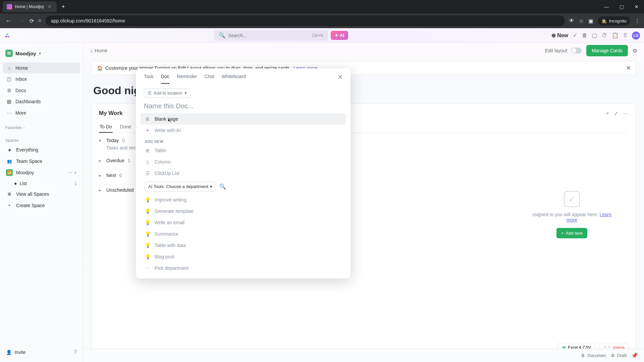  I want to click on browser-tab: Home | Moodjoy ✕, so click(30, 7).